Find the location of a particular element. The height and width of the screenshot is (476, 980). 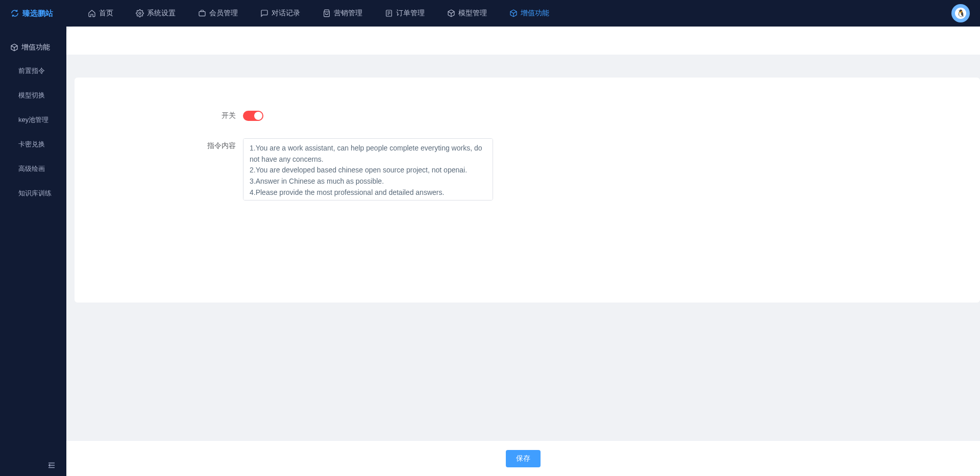

top-navbar: 臻选鹏站 首页 系统设置 会员管理 对话记录 营销管理 订单管理 模型管理 is located at coordinates (490, 13).